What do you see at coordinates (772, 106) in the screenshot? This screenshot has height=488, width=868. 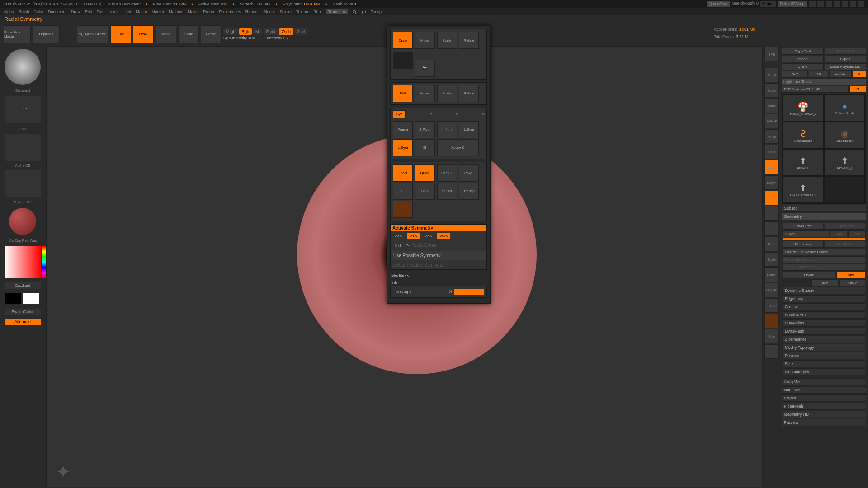 I see `actual-button: Actual` at bounding box center [772, 106].